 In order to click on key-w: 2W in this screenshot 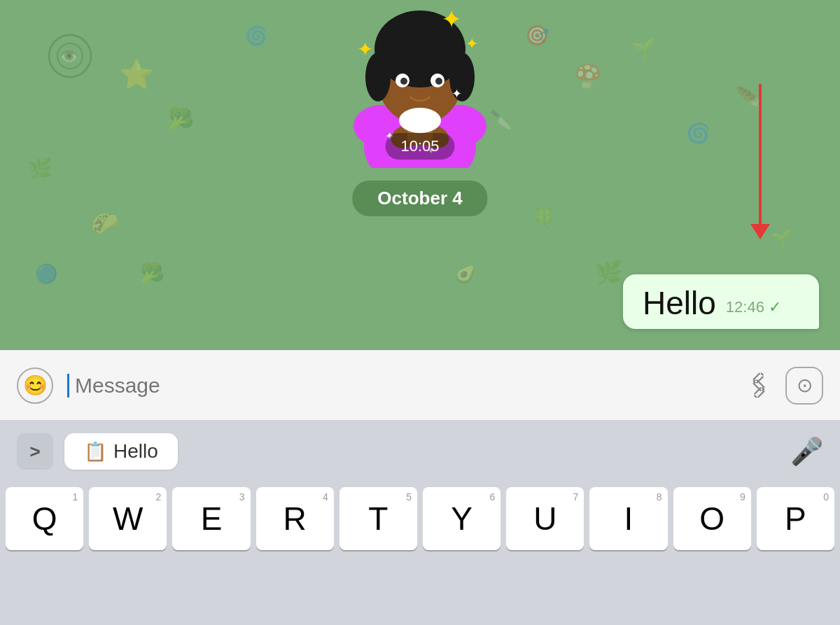, I will do `click(127, 519)`.